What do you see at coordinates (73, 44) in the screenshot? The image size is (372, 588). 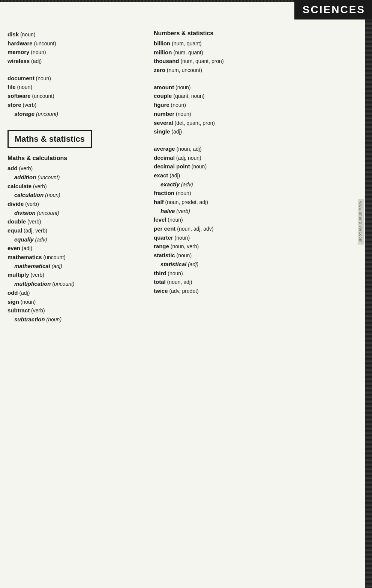 I see `list-item: hardware (uncount)` at bounding box center [73, 44].